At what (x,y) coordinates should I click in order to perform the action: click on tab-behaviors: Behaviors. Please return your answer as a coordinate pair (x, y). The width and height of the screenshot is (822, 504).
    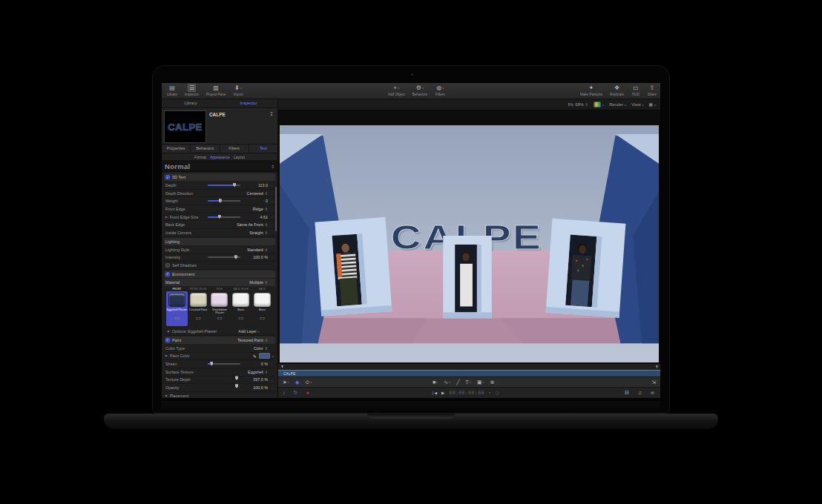
    Looking at the image, I should click on (205, 148).